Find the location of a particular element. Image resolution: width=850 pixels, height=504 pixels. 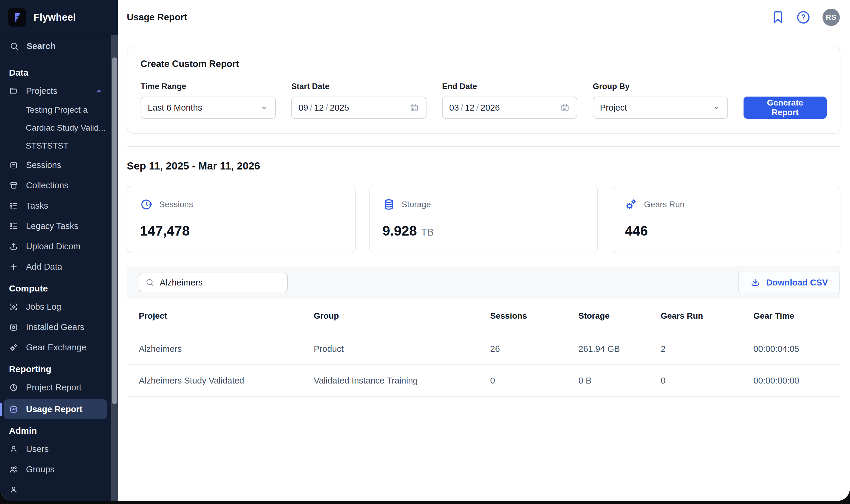

divider is located at coordinates (484, 146).